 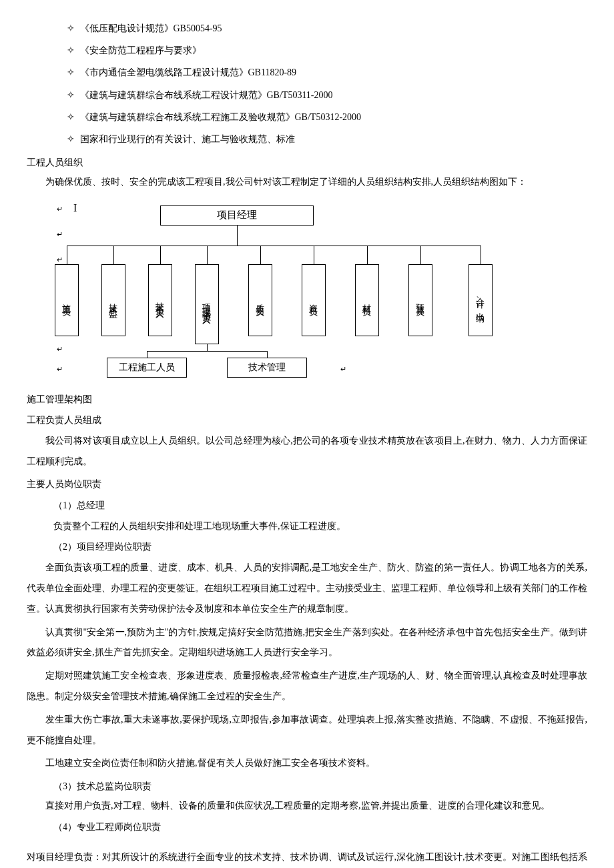 I want to click on body-text: 工地建立安全岗位责任制和防火措施,督促有关人员做好施工安全各项技术资料。, so click(x=307, y=763).